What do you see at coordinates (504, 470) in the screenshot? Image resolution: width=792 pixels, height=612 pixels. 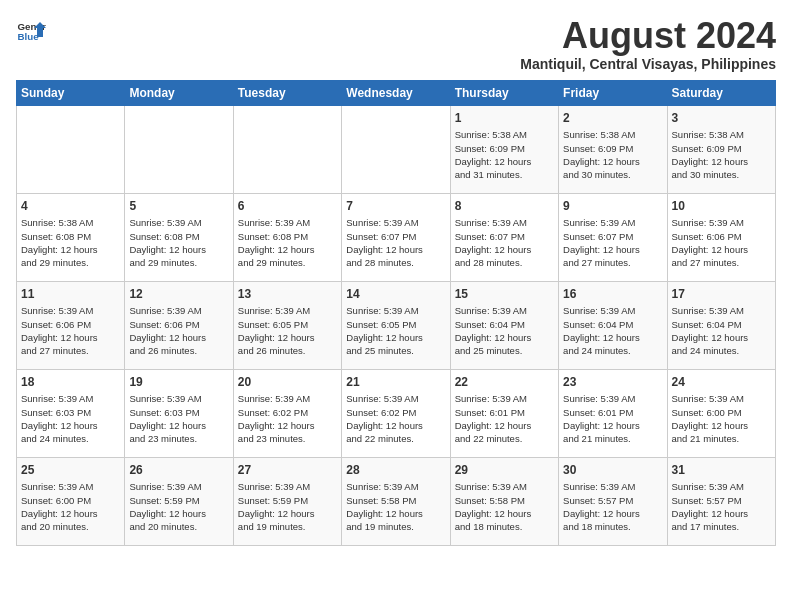 I see `day-number: 29` at bounding box center [504, 470].